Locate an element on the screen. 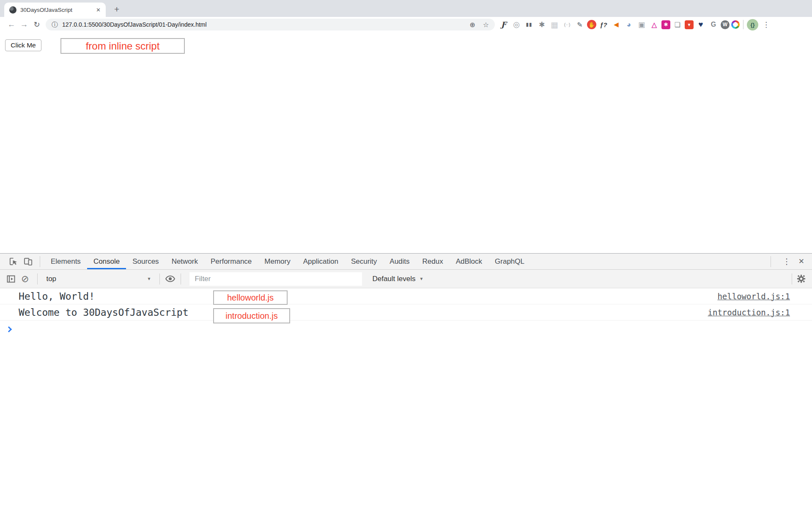 This screenshot has width=812, height=508. atom-extension-icon: △ is located at coordinates (654, 25).